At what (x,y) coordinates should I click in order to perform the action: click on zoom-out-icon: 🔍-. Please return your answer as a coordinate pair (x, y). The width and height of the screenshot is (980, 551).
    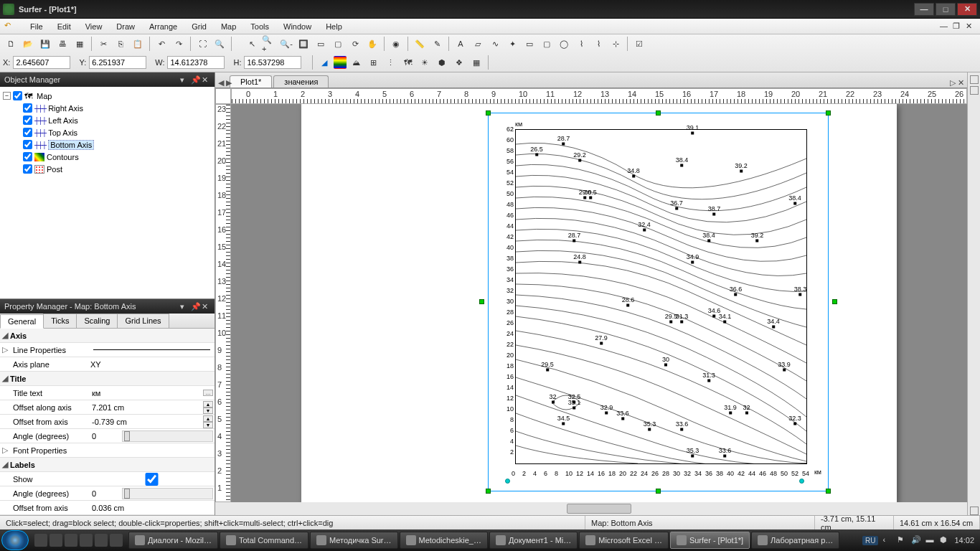
    Looking at the image, I should click on (286, 44).